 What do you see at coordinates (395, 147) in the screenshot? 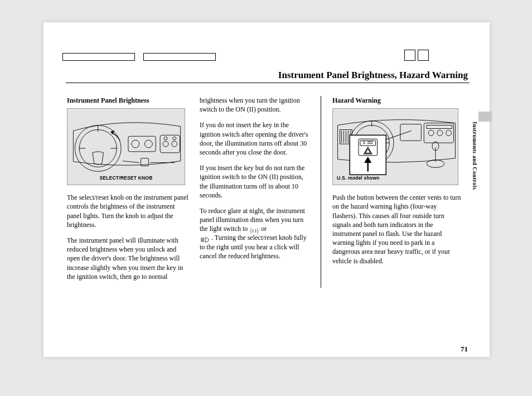
I see `figure-hazard-button: U.S. model shown` at bounding box center [395, 147].